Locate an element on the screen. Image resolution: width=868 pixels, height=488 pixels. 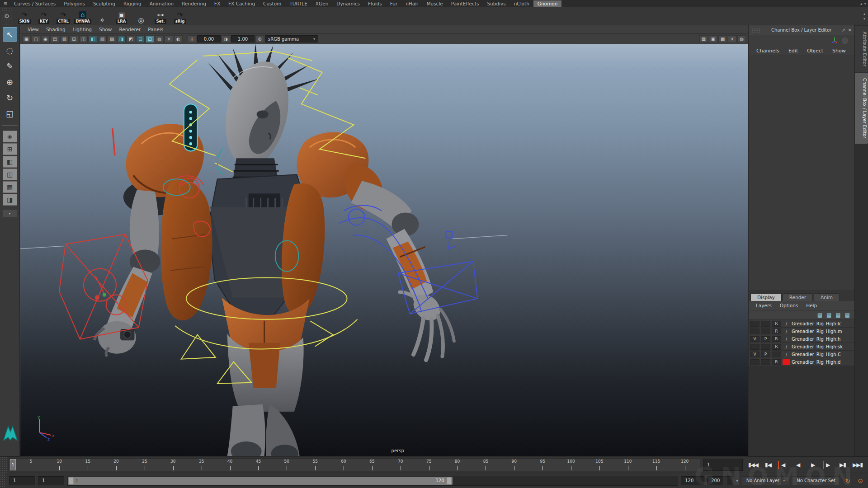
panel-drag-grip is located at coordinates (756, 30).